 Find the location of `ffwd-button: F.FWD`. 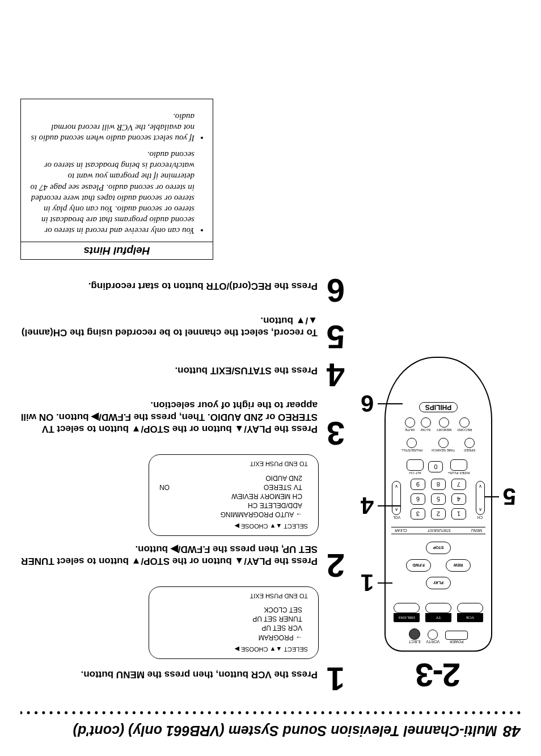

ffwd-button: F.FWD is located at coordinates (419, 565).